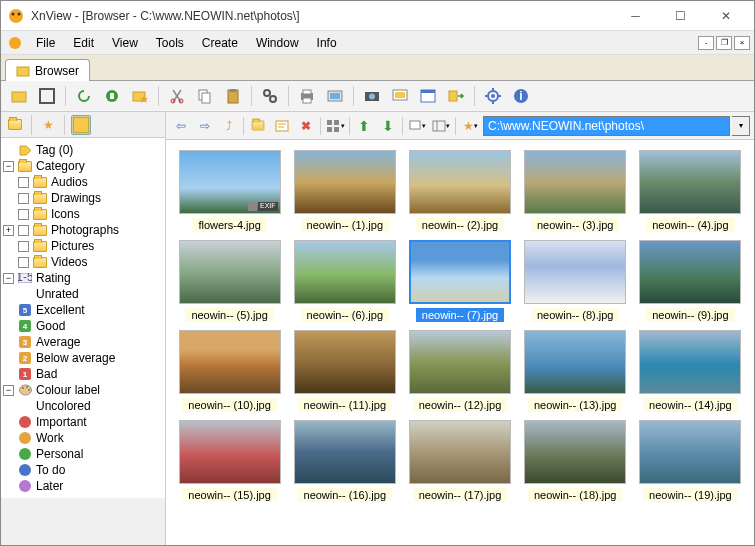 The image size is (755, 546). I want to click on thumbnail: neowin-- (5).jpg, so click(230, 281).